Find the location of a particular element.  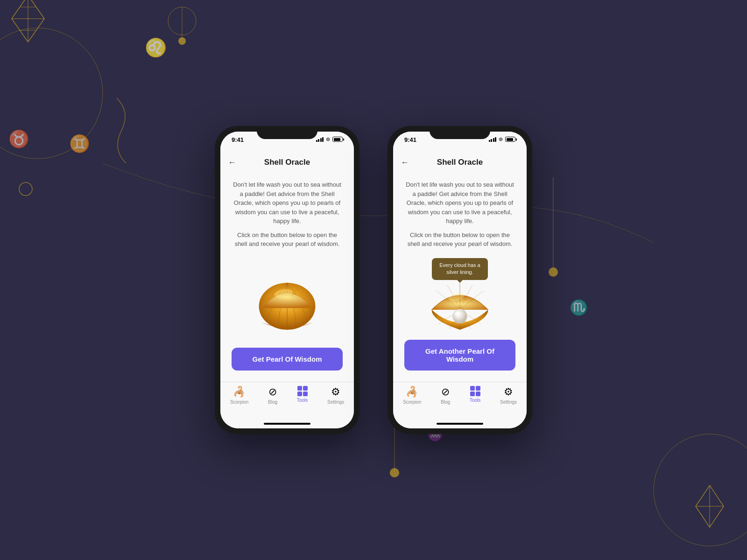

signal-bar-r4 is located at coordinates (496, 140).